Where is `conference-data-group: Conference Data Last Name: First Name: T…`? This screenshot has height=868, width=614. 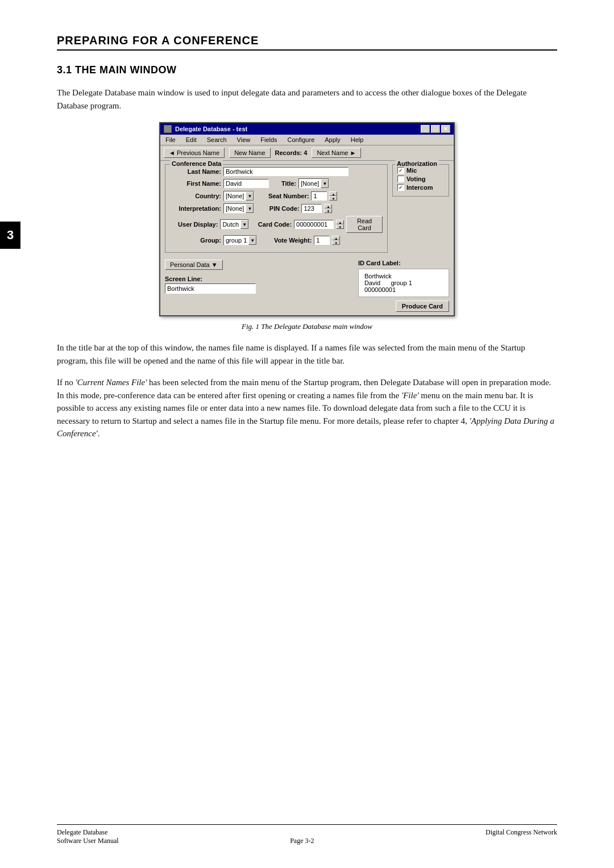
conference-data-group: Conference Data Last Name: First Name: T… is located at coordinates (276, 208).